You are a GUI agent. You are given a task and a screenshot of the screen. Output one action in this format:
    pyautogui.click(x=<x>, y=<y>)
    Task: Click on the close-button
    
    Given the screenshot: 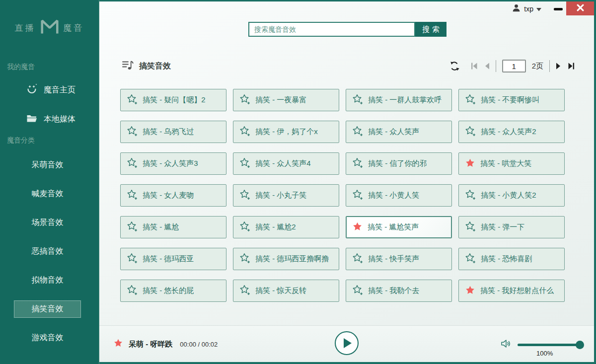 What is the action you would take?
    pyautogui.click(x=580, y=8)
    